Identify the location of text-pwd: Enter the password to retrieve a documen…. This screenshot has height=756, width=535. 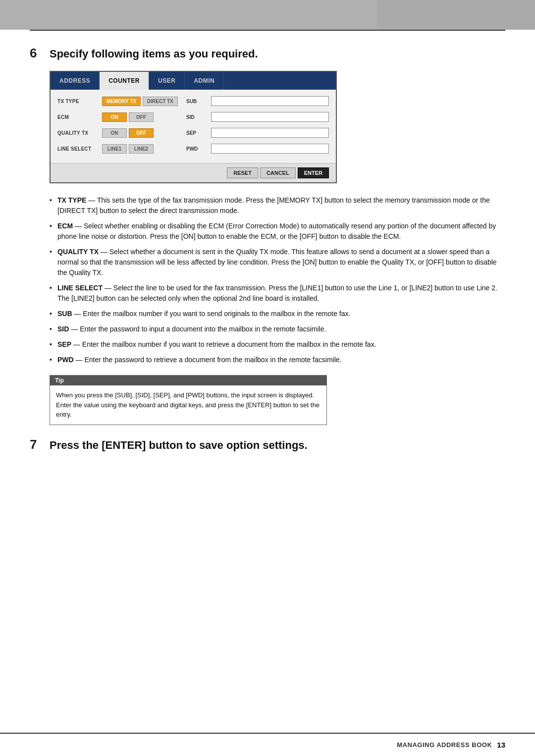
(213, 360).